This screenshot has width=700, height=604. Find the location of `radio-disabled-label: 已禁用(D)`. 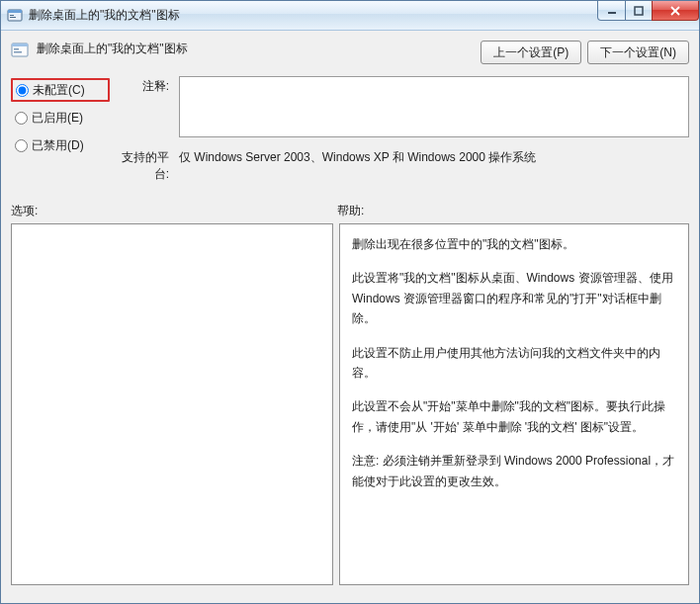

radio-disabled-label: 已禁用(D) is located at coordinates (57, 146).